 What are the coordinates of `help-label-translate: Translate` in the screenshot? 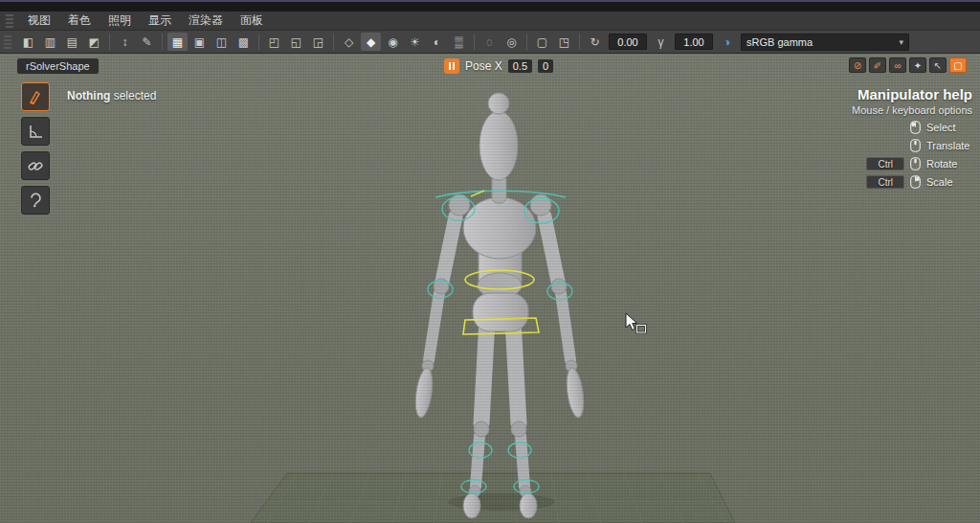 It's located at (949, 146).